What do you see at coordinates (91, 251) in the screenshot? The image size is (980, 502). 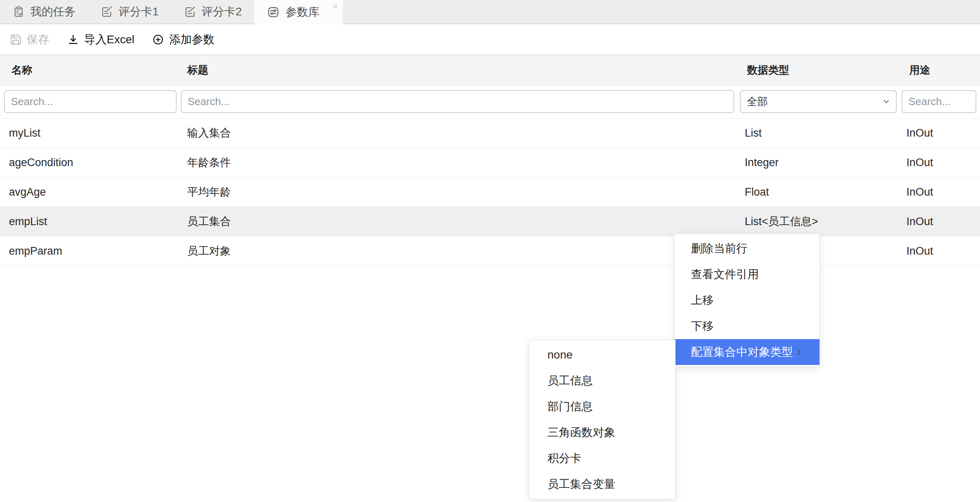 I see `cell-name: empParam` at bounding box center [91, 251].